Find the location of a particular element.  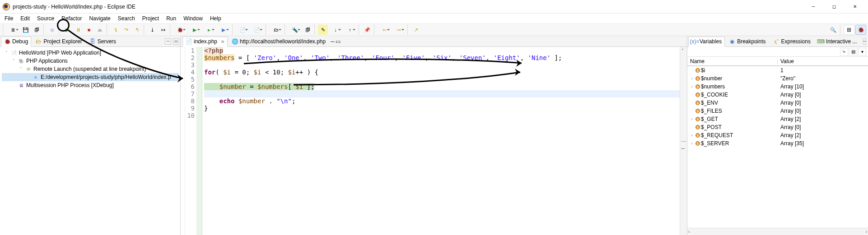

resume-button: ▶ is located at coordinates (67, 30).